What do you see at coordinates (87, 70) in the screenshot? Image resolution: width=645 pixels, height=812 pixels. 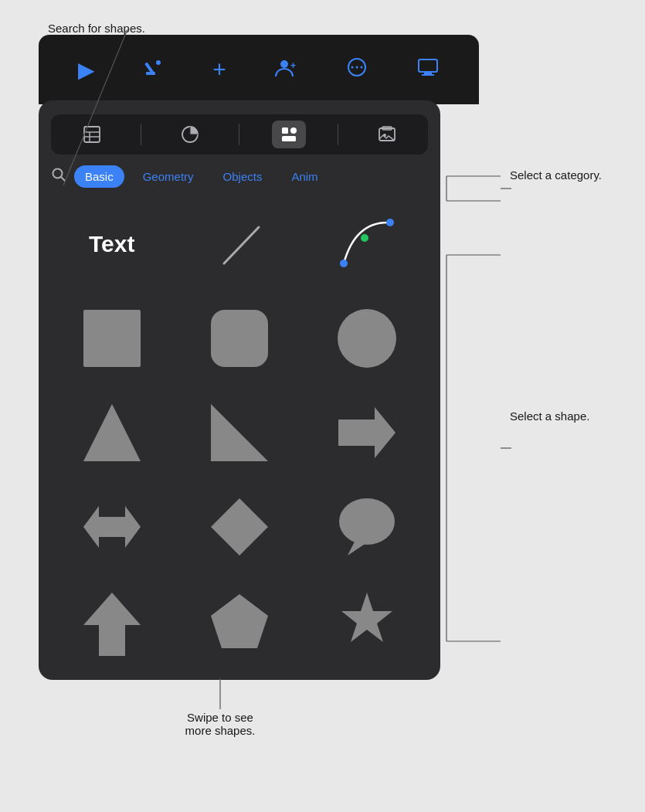 I see `play-icon: ▶` at bounding box center [87, 70].